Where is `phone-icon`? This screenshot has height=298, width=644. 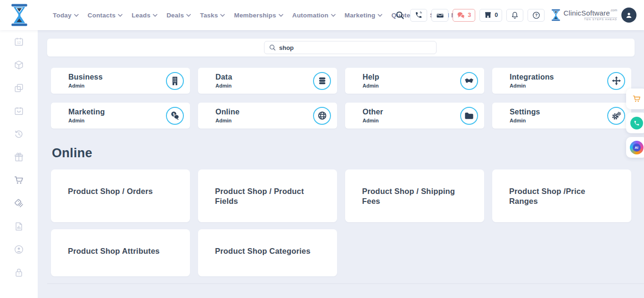 phone-icon is located at coordinates (636, 123).